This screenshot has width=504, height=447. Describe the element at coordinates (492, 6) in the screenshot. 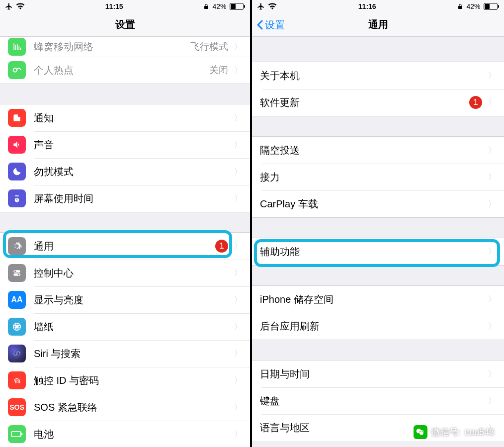

I see `battery-icon` at that location.